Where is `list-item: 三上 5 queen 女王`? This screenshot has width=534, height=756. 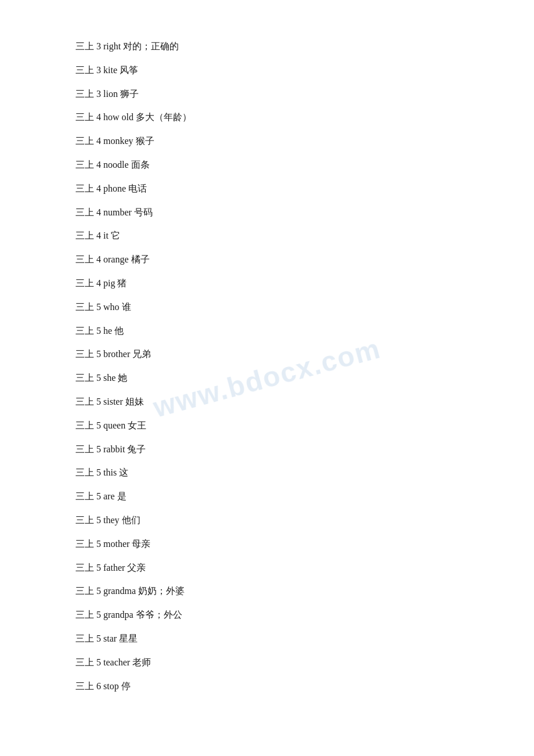 list-item: 三上 5 queen 女王 is located at coordinates (267, 426).